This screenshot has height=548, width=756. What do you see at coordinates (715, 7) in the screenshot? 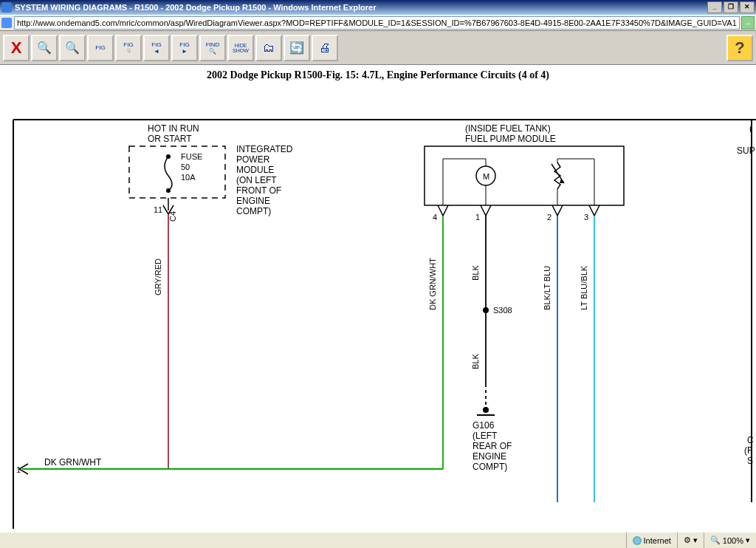
I see `minimize-button: _` at bounding box center [715, 7].